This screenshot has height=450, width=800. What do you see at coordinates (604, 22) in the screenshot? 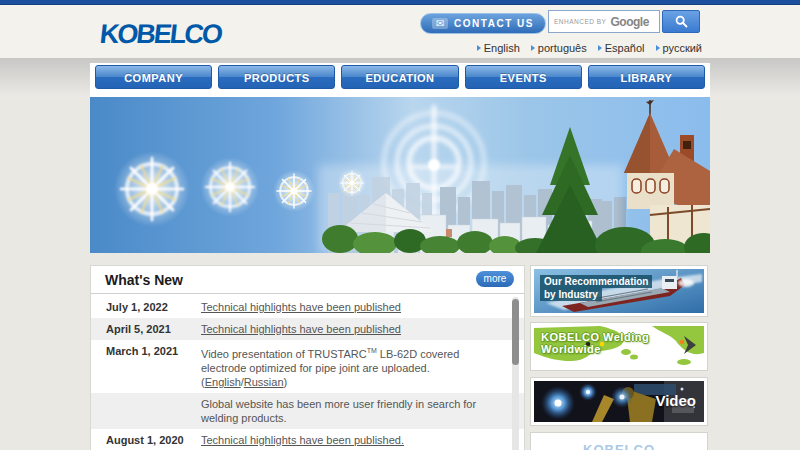
I see `search-input: ENHANCED BY Google` at bounding box center [604, 22].